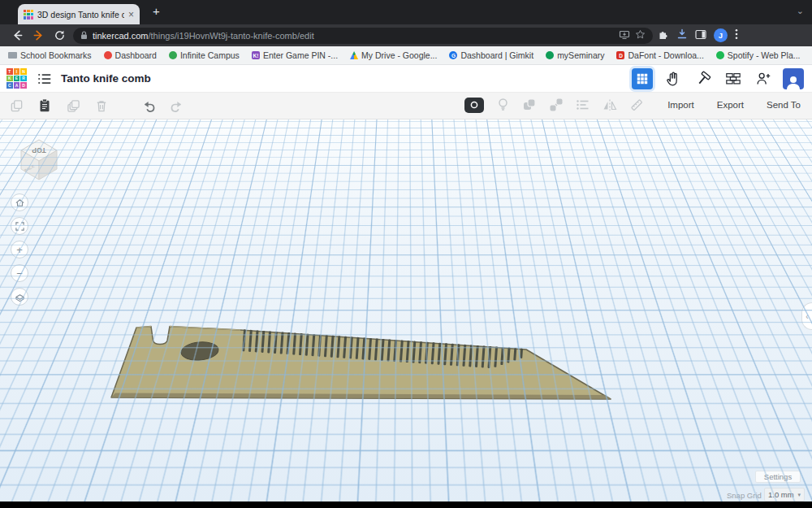 The image size is (812, 508). I want to click on bookmark-label: Enter Game PIN -..., so click(300, 55).